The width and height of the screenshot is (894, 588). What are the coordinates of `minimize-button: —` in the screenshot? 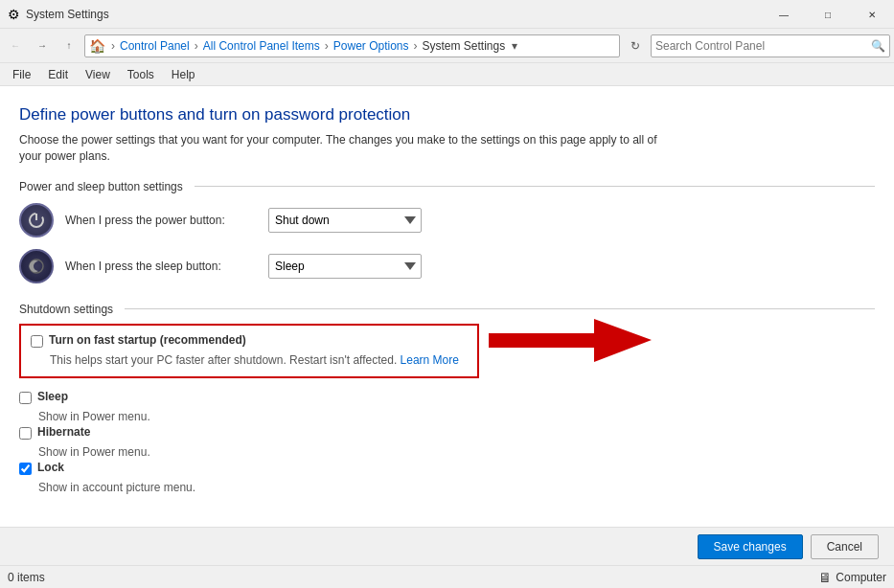 It's located at (784, 14).